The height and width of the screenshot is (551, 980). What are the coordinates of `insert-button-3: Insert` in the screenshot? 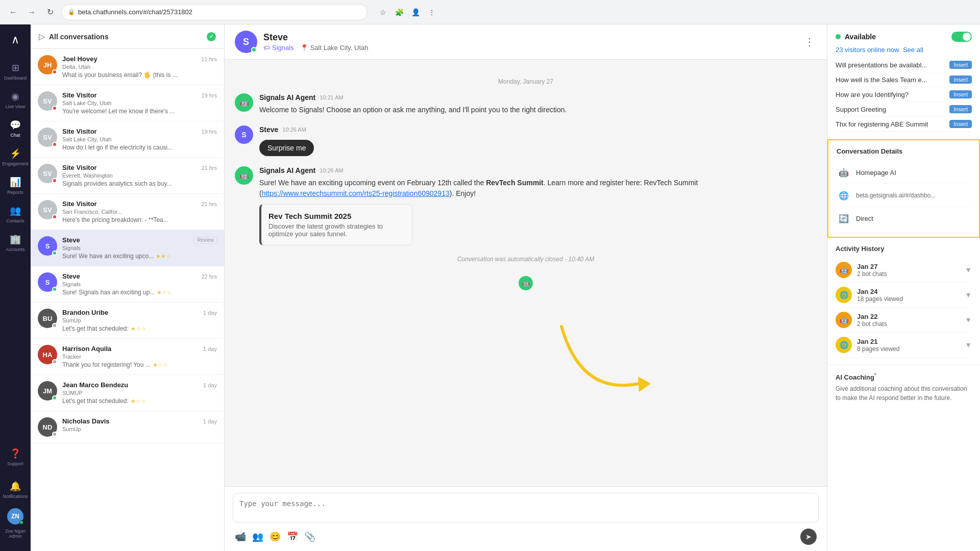 It's located at (961, 94).